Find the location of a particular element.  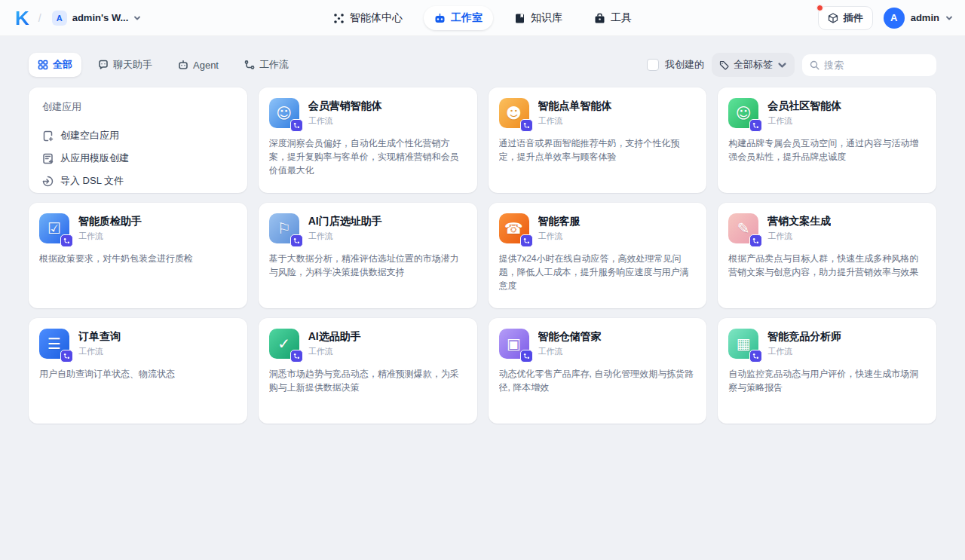

grid-icon is located at coordinates (43, 65).